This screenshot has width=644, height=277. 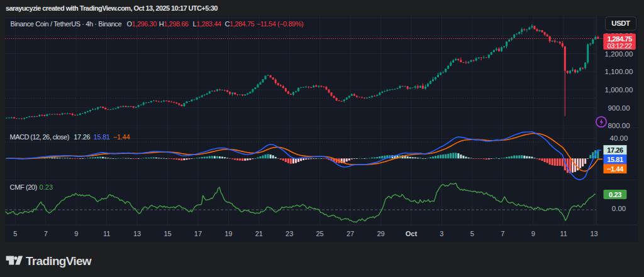 I want to click on svg-text: 900.00, so click(x=619, y=108).